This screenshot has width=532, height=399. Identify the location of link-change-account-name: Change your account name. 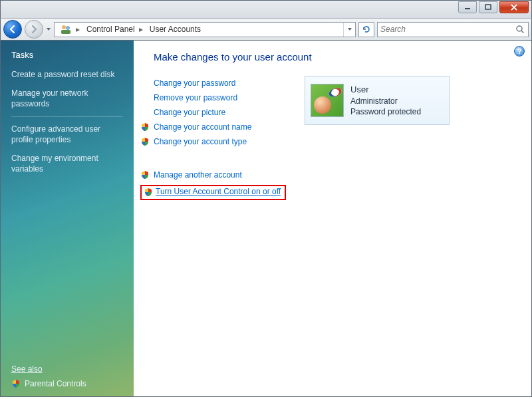
(213, 127).